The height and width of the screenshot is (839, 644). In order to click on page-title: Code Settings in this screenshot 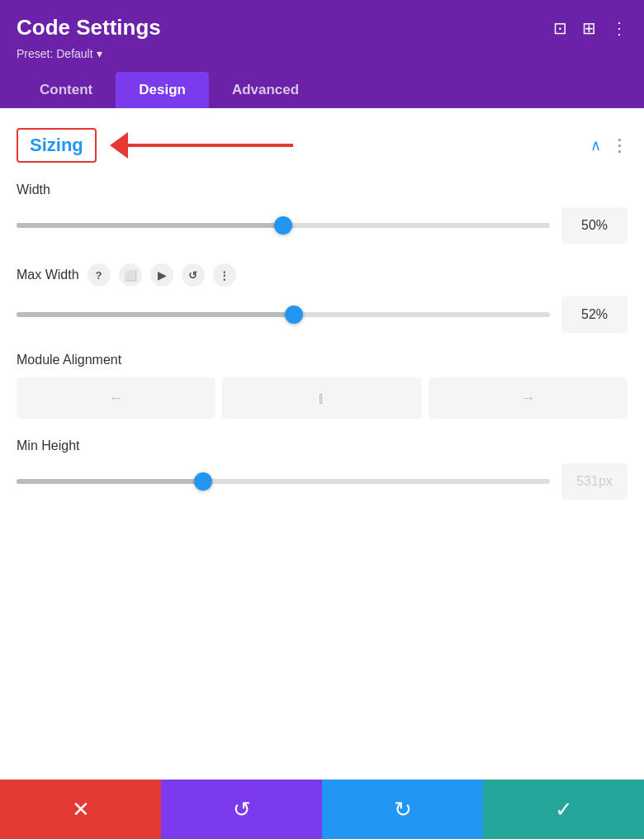, I will do `click(89, 28)`.